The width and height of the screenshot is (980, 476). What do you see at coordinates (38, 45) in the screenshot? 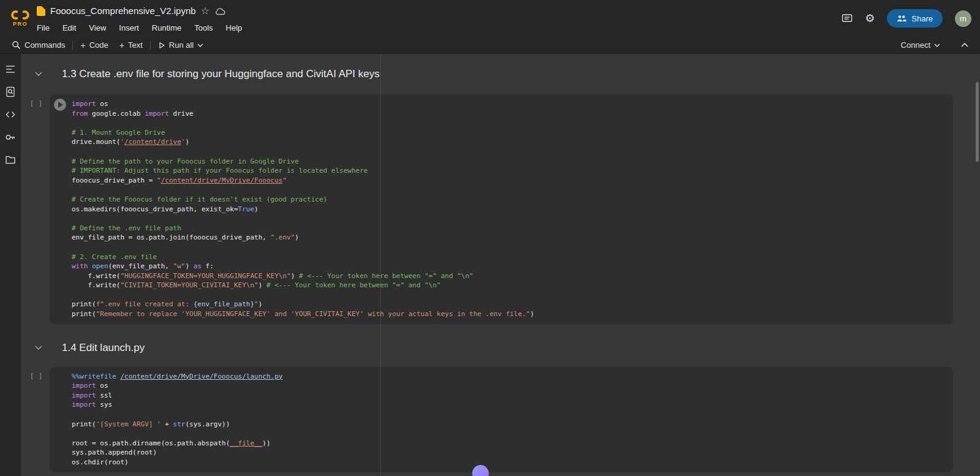
I see `commands-button: Commands` at bounding box center [38, 45].